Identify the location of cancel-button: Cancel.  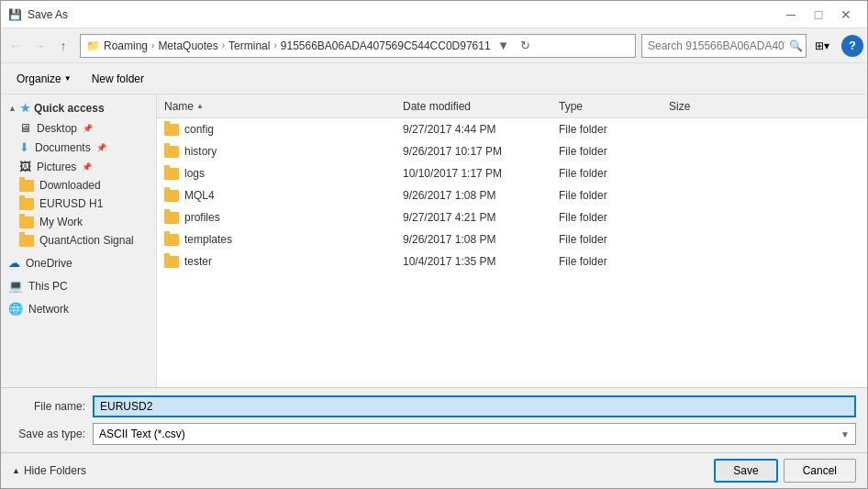
(820, 471).